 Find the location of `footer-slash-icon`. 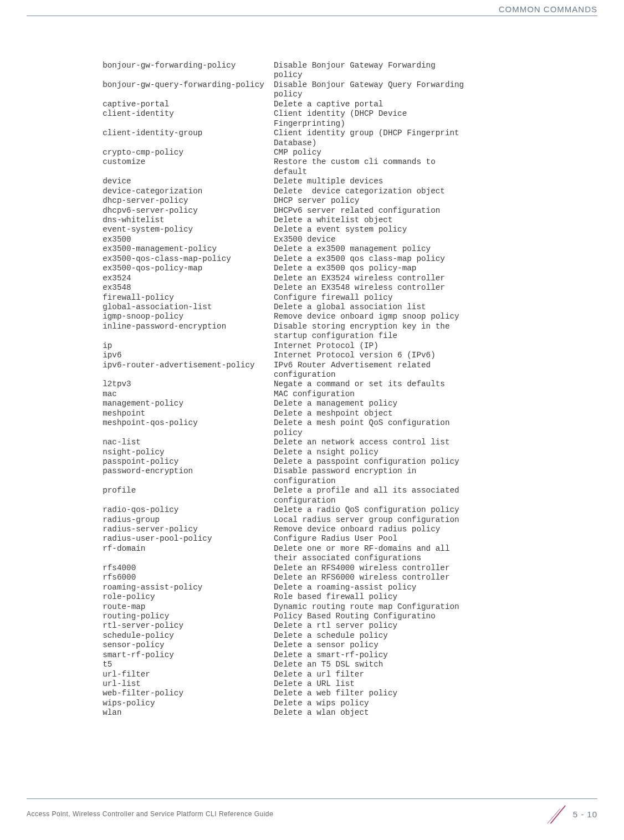

footer-slash-icon is located at coordinates (557, 814).